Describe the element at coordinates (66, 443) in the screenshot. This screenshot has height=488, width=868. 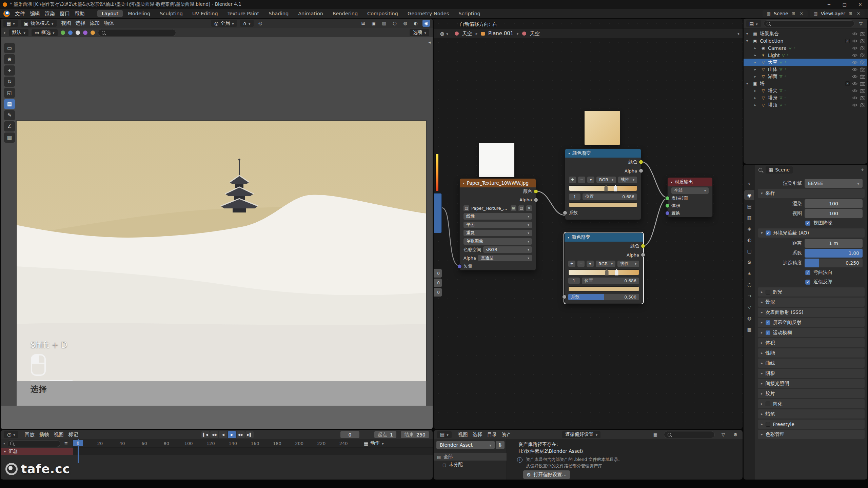
I see `filter-icon: ≣` at that location.